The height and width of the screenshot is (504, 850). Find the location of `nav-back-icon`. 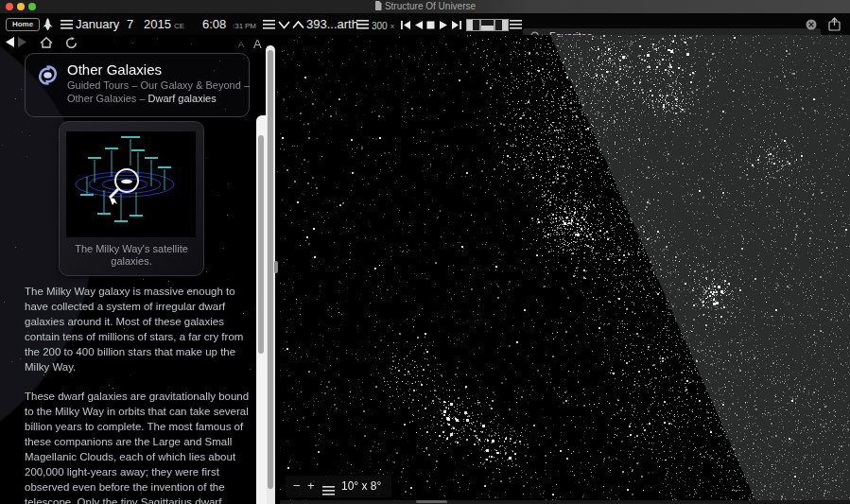

nav-back-icon is located at coordinates (9, 42).